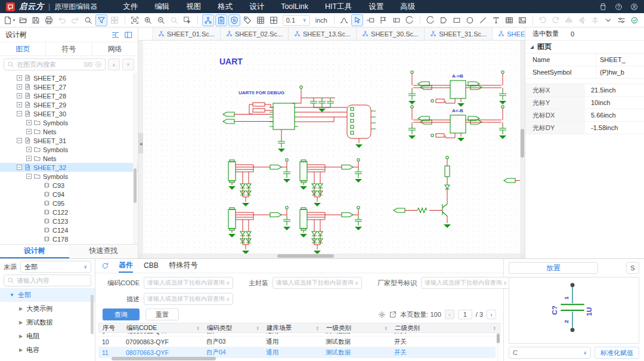  Describe the element at coordinates (48, 337) in the screenshot. I see `category-resistor: ▶电阻` at that location.